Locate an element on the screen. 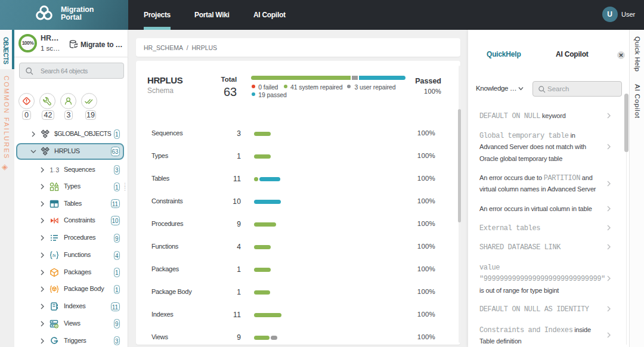 The width and height of the screenshot is (644, 347). svg-text: 1 is located at coordinates (52, 170).